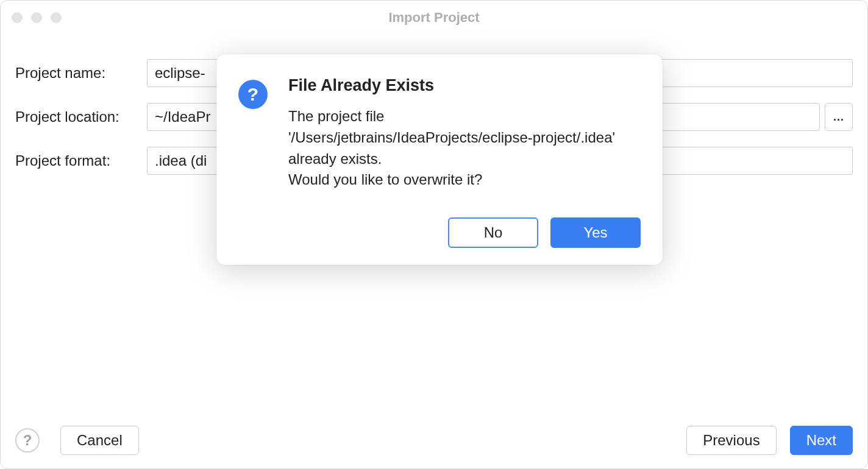  Describe the element at coordinates (464, 149) in the screenshot. I see `dialog-message: The project file '/Users/jetbrains/IdeaP…` at that location.